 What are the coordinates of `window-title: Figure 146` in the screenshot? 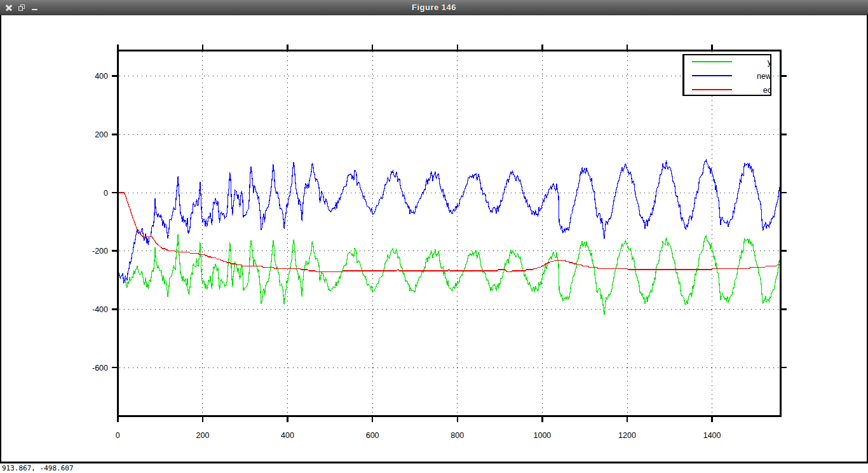 It's located at (434, 8).